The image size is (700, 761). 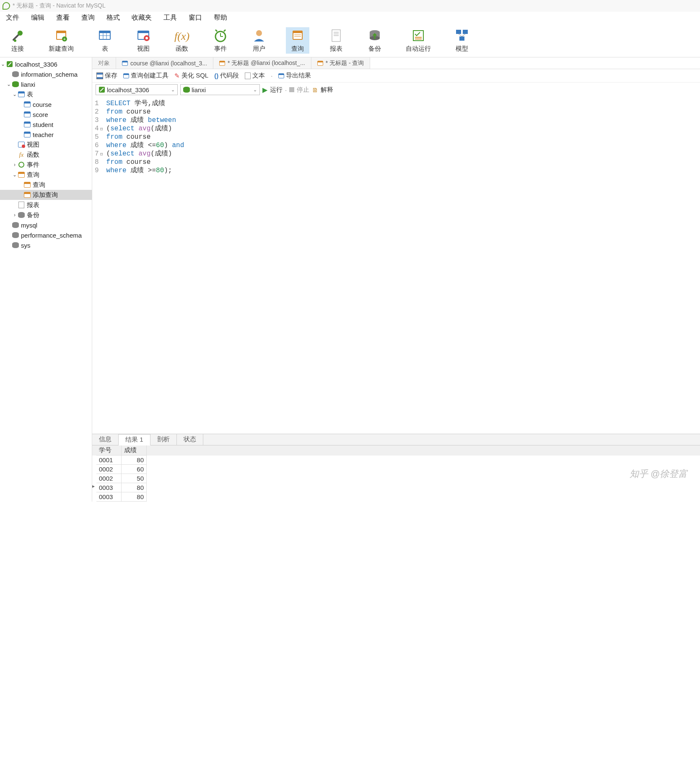 What do you see at coordinates (276, 90) in the screenshot?
I see `run-button: 运行` at bounding box center [276, 90].